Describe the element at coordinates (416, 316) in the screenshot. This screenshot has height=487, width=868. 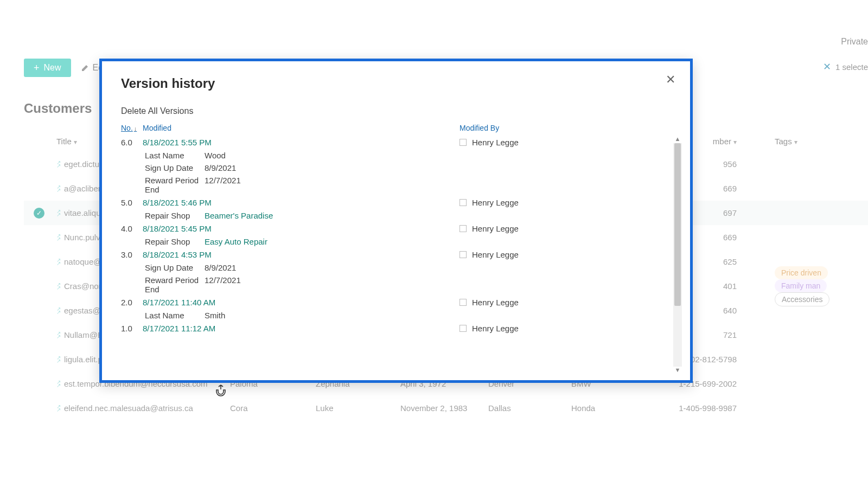
I see `version-detail: Last NameSmith` at that location.